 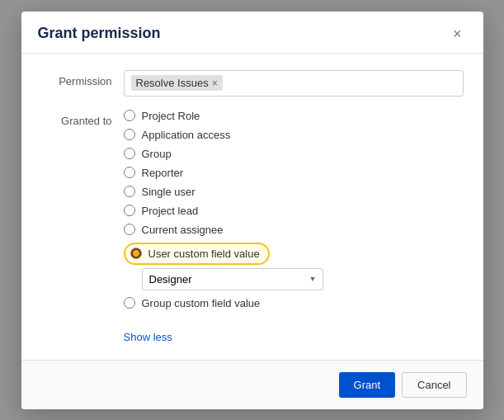 What do you see at coordinates (252, 385) in the screenshot?
I see `modal-footer: Grant Cancel` at bounding box center [252, 385].